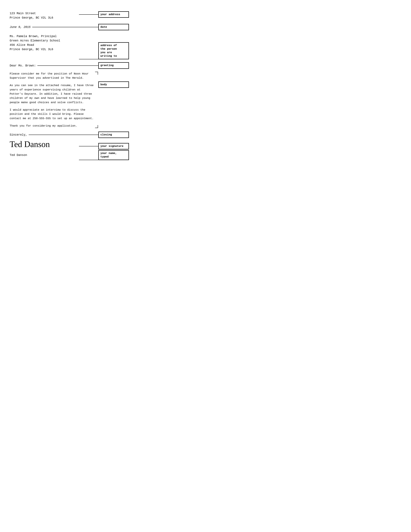 This screenshot has width=411, height=532. What do you see at coordinates (43, 36) in the screenshot?
I see `recipient-line1: Ms. Pamela Brown, Principal` at bounding box center [43, 36].